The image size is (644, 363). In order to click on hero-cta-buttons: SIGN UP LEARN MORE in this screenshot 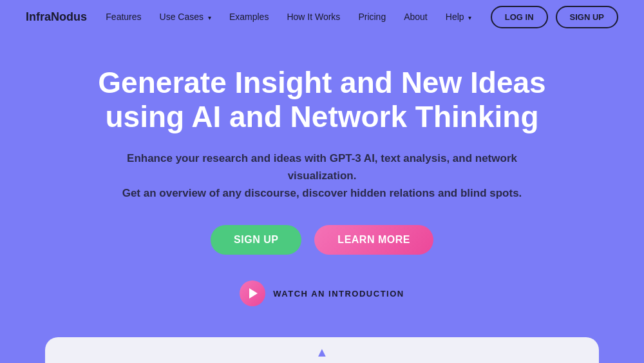, I will do `click(322, 240)`.